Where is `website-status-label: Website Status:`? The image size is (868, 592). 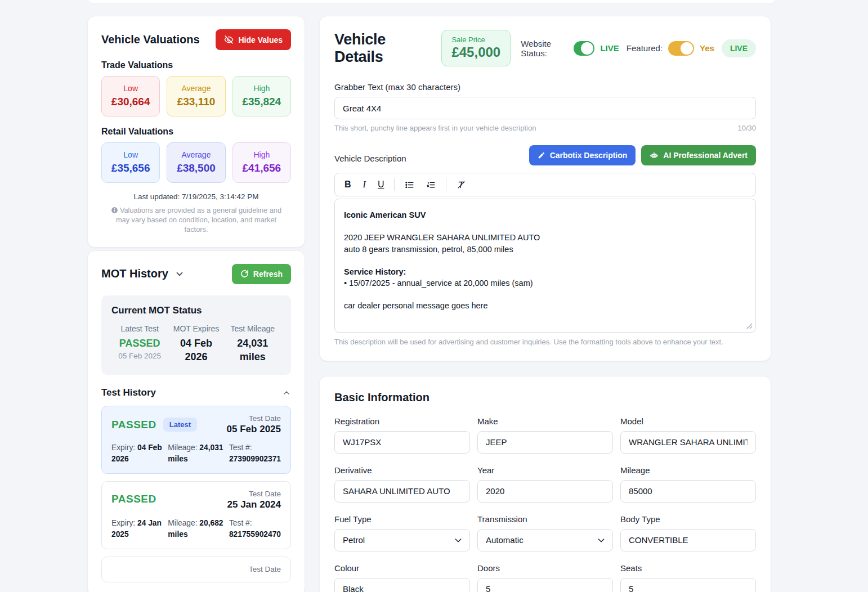 website-status-label: Website Status: is located at coordinates (544, 48).